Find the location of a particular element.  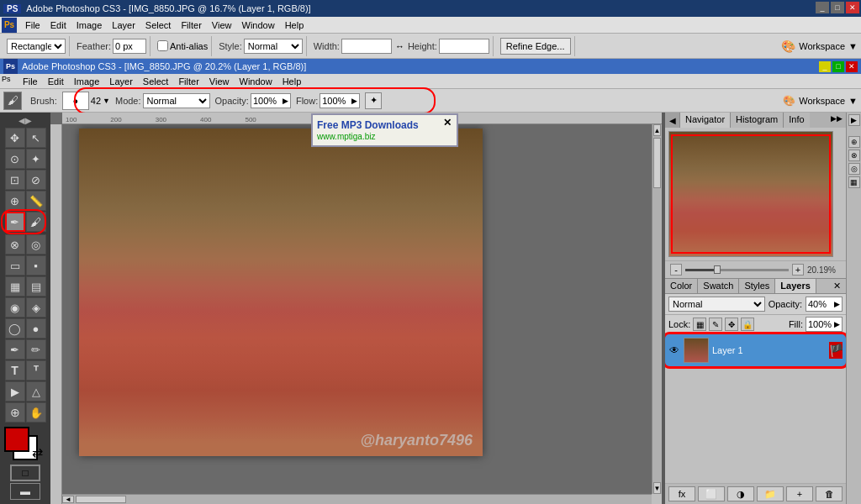

zoom-tool: ⊕ is located at coordinates (15, 412).